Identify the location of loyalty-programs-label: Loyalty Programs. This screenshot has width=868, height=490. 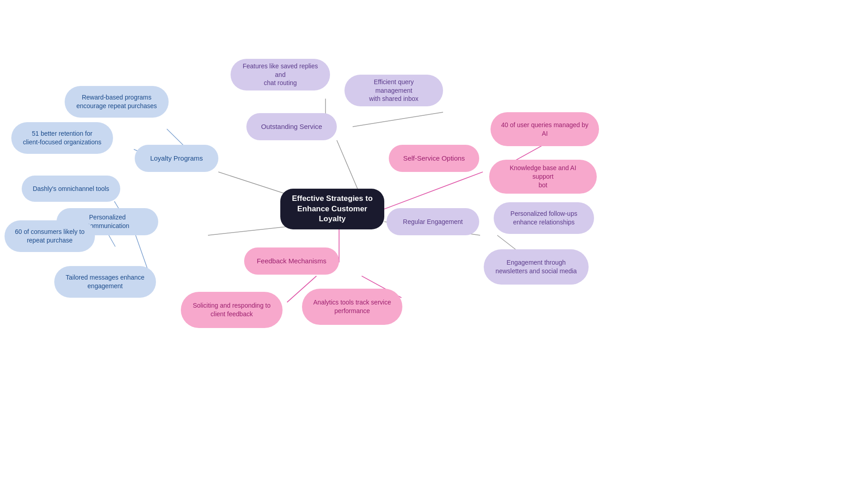
(176, 158).